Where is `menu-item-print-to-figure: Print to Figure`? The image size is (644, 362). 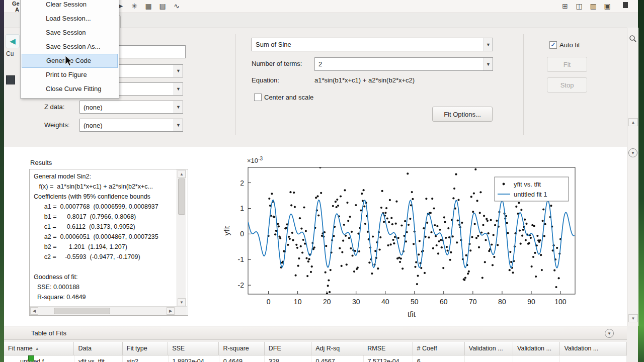
menu-item-print-to-figure: Print to Figure is located at coordinates (69, 75).